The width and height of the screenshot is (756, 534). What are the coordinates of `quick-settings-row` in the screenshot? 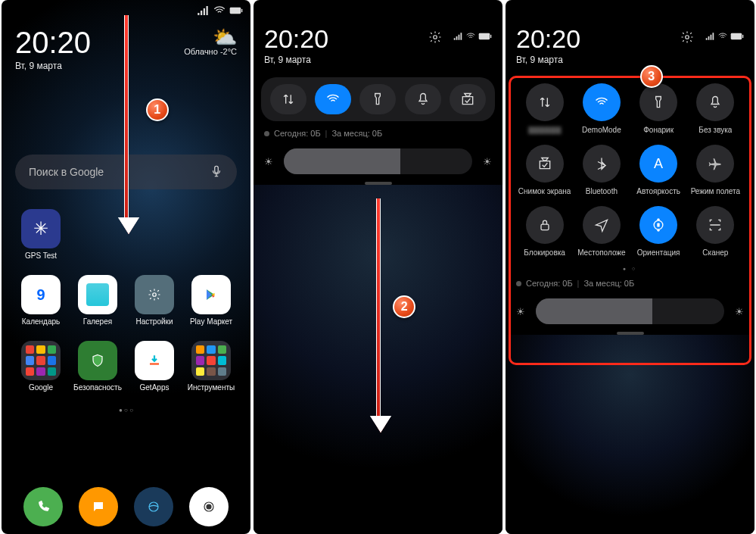 It's located at (378, 99).